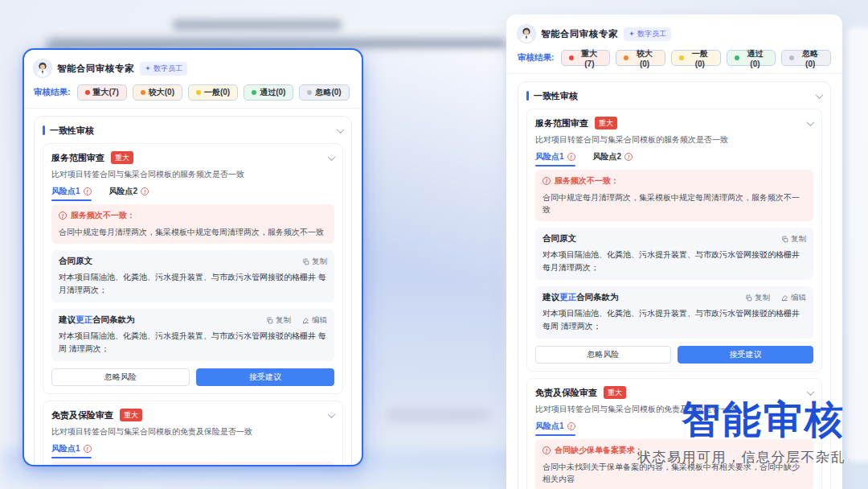 Image resolution: width=868 pixels, height=489 pixels. Describe the element at coordinates (562, 124) in the screenshot. I see `review-card-title: 服务范围审查` at that location.